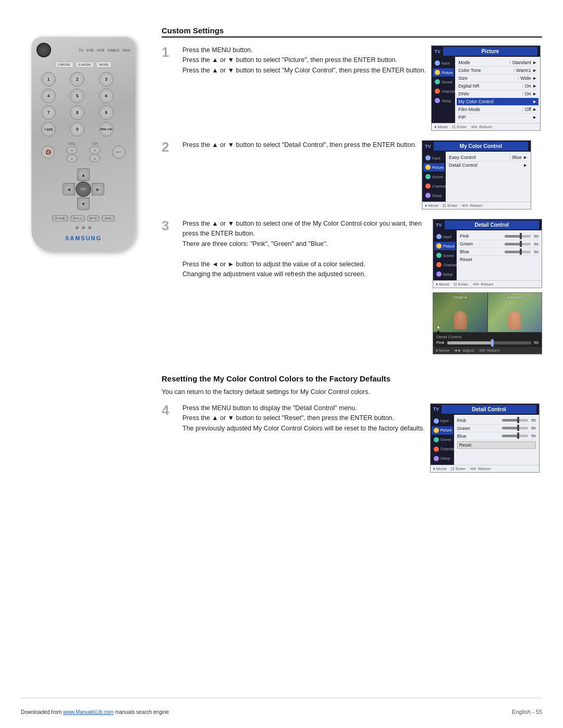  What do you see at coordinates (492, 225) in the screenshot?
I see `detail-title: Detail Control` at bounding box center [492, 225].